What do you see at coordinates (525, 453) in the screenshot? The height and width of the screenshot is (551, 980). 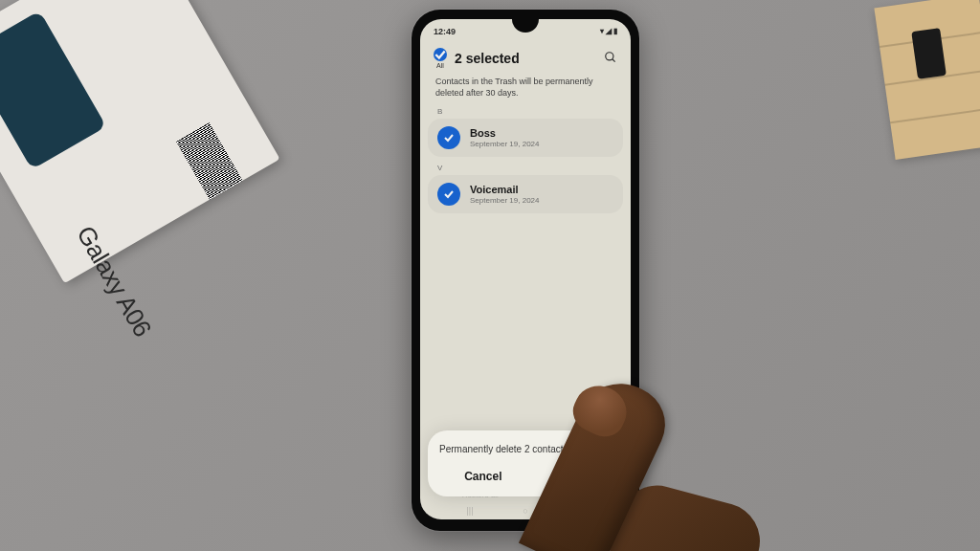 I see `dialog-message: Permanently delete 2 contacts?` at bounding box center [525, 453].